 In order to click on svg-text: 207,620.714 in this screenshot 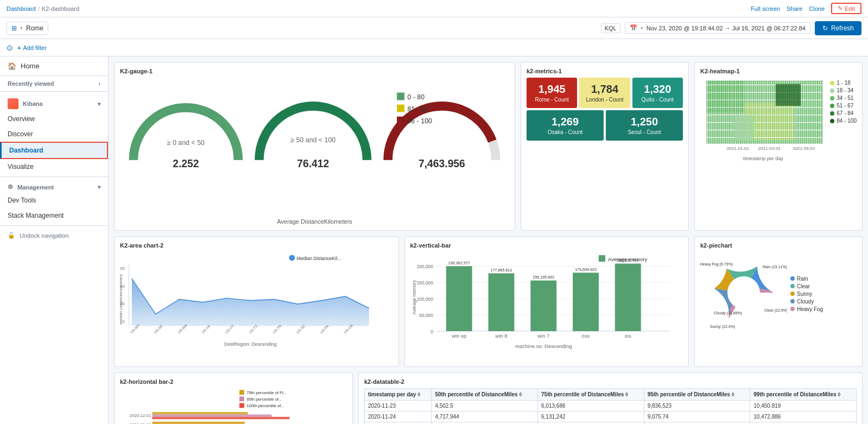, I will do `click(628, 261)`.